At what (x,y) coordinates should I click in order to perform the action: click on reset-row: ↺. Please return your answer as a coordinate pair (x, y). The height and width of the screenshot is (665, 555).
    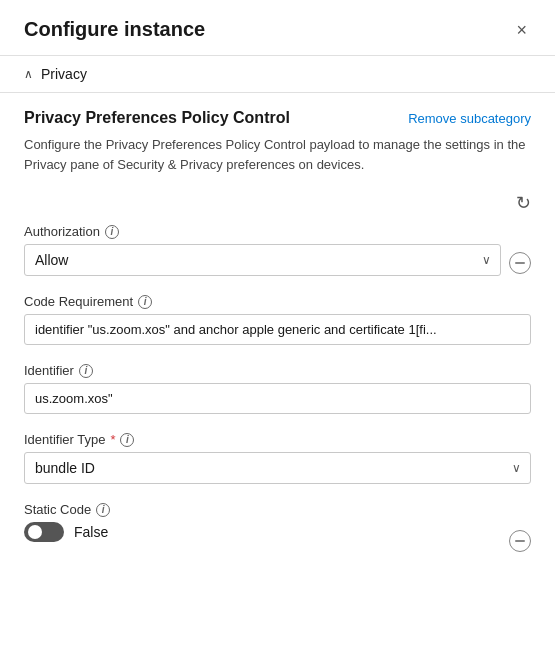
    Looking at the image, I should click on (278, 203).